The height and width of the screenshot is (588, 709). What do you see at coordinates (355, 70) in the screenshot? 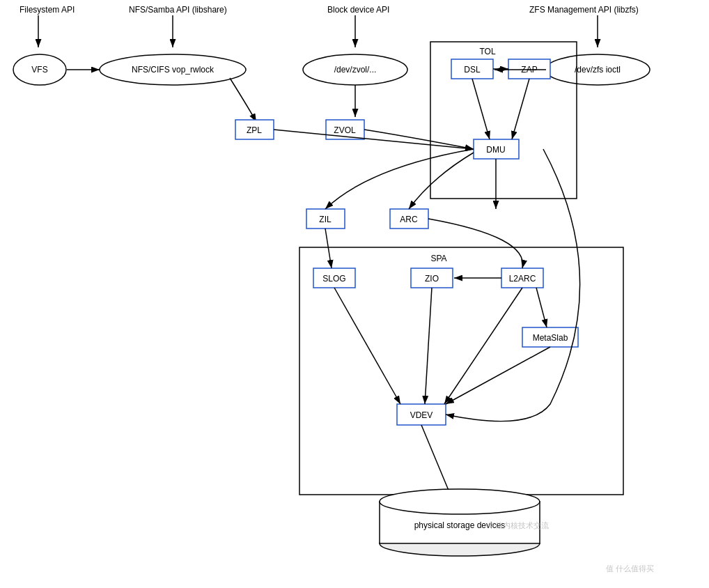
I see `dev-zvol-label: /dev/zvol/...` at bounding box center [355, 70].